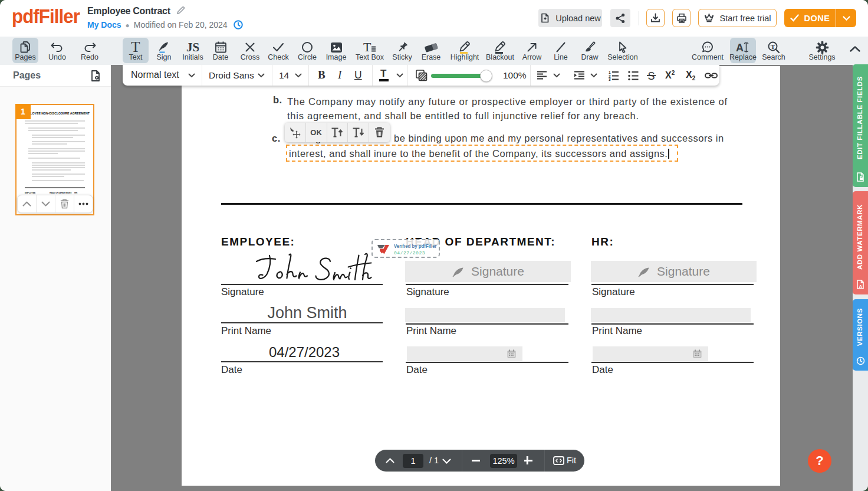  I want to click on svg-text:EMPLOYEE NON-DISCLOSURE AGREEM: EMPLOYEE NON-DISCLOSURE AGREEMENT, so click(57, 113).